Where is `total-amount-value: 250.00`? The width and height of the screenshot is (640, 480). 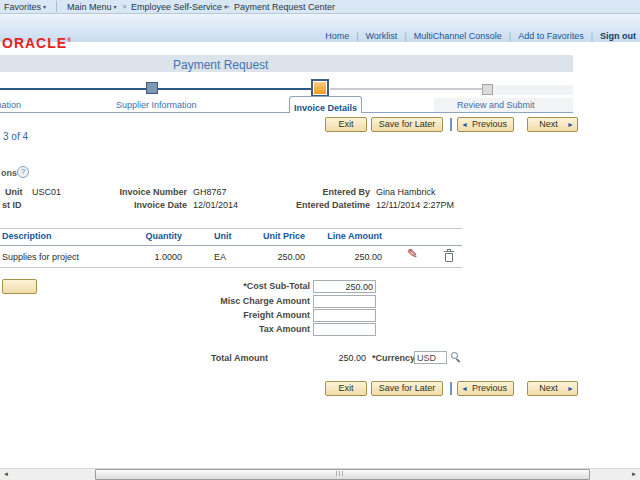
total-amount-value: 250.00 is located at coordinates (333, 358).